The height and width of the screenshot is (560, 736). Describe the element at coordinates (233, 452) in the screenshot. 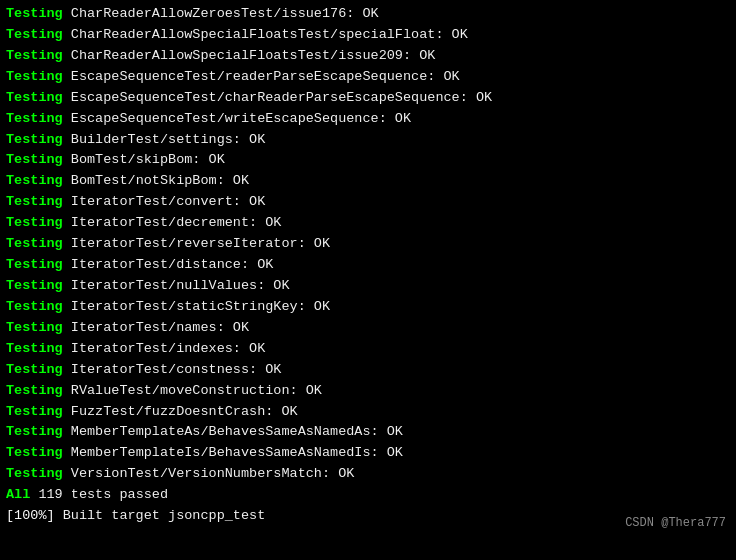

I see `line-rest: MemberTemplateIs/BehavesSameAsNamedIs: O…` at that location.